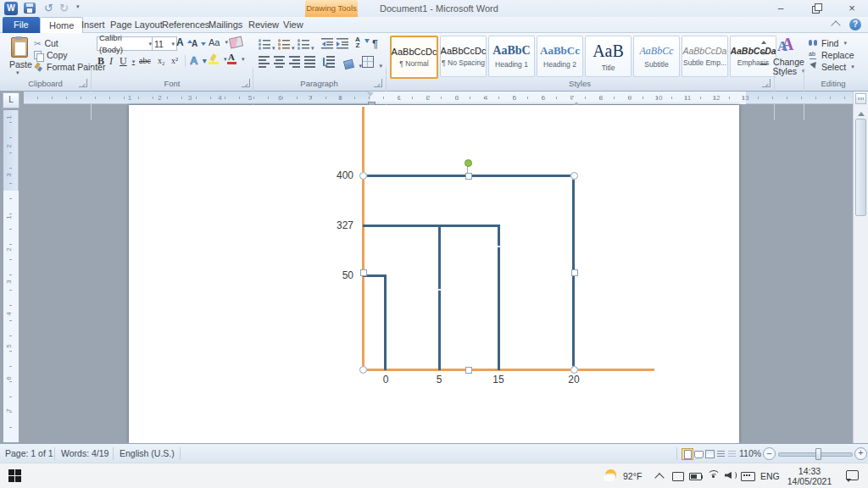 The height and width of the screenshot is (488, 868). Describe the element at coordinates (853, 475) in the screenshot. I see `action-center-icon` at that location.